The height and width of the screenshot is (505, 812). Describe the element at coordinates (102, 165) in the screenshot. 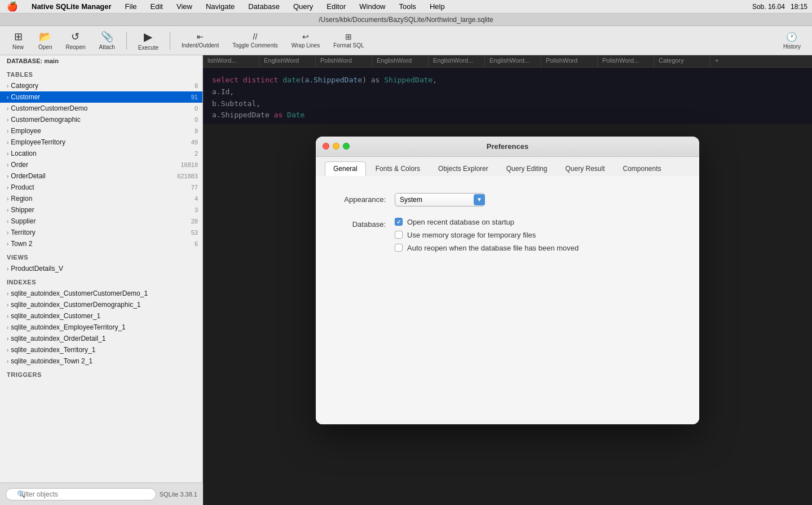

I see `tables-list: ›Category8›Customer91›CustomerCustomerDe…` at that location.